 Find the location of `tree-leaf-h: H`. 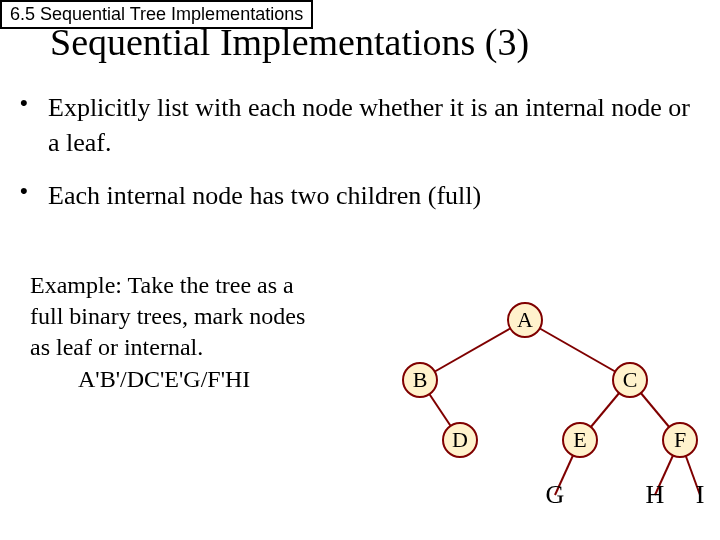

tree-leaf-h: H is located at coordinates (656, 495).